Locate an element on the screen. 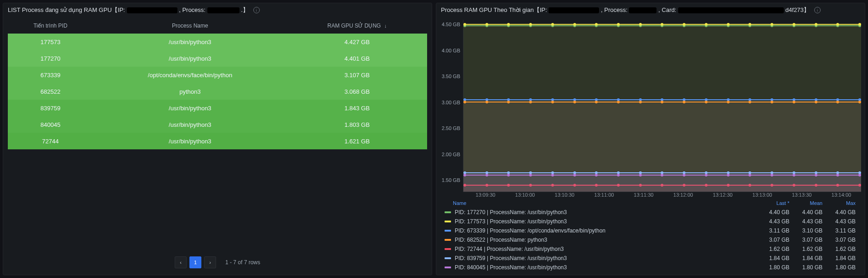 Image resolution: width=868 pixels, height=278 pixels. table-row: 682522python33.068 GB is located at coordinates (217, 91).